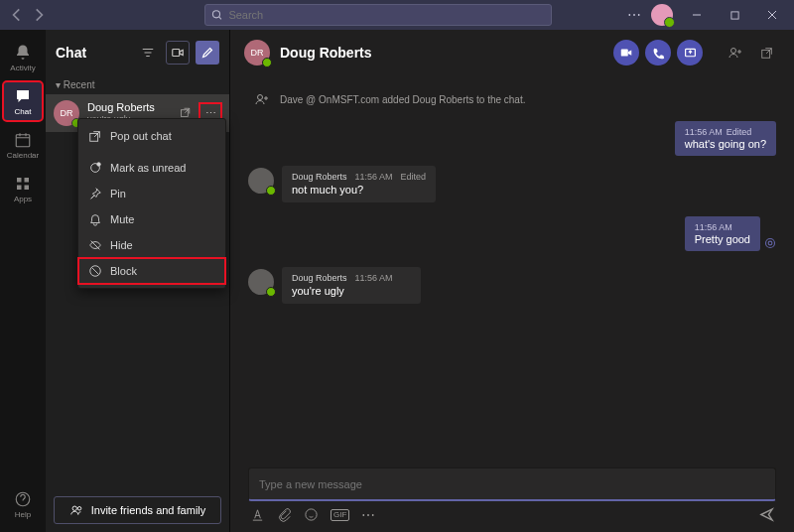 The image size is (794, 532). I want to click on invite-friends-button: Invite friends and family, so click(137, 510).